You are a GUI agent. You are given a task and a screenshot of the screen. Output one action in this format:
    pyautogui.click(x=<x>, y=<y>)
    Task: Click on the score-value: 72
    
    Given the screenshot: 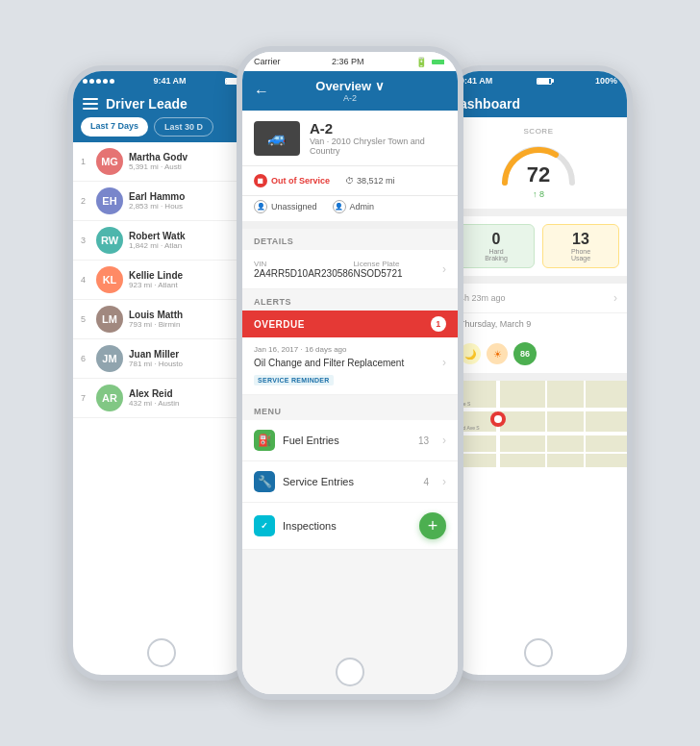 What is the action you would take?
    pyautogui.click(x=538, y=175)
    